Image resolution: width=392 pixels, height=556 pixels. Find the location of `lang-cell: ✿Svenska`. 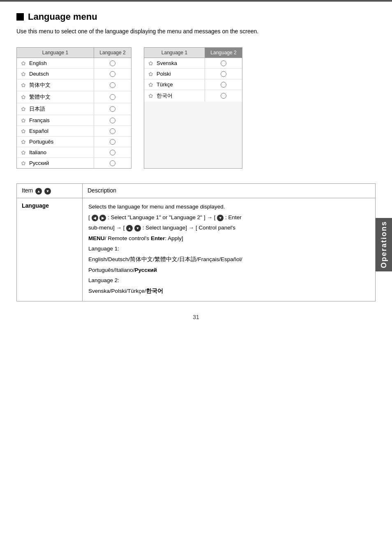

lang-cell: ✿Svenska is located at coordinates (175, 63).